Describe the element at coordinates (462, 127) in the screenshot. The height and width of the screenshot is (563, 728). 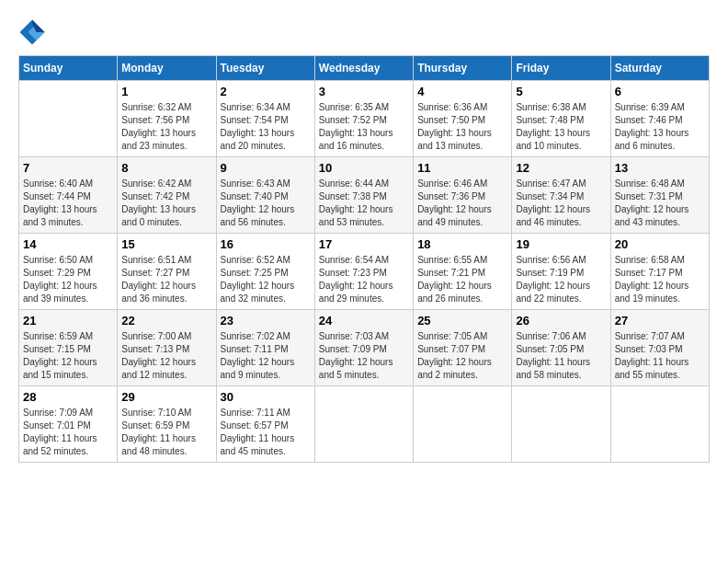
I see `day-sun-info: Sunrise: 6:36 AMSunset: 7:50 PMDaylight:…` at that location.